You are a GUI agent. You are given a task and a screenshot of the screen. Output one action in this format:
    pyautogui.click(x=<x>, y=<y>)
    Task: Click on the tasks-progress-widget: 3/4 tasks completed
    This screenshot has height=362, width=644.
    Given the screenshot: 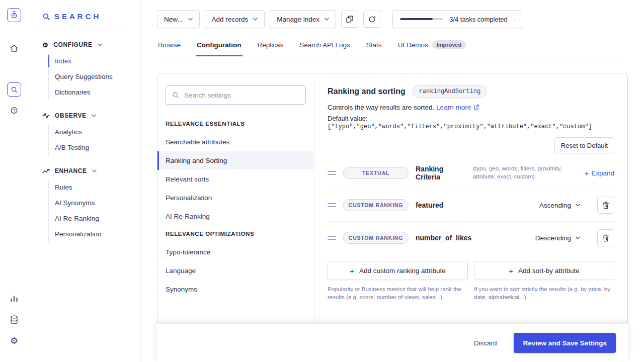 What is the action you would take?
    pyautogui.click(x=457, y=19)
    